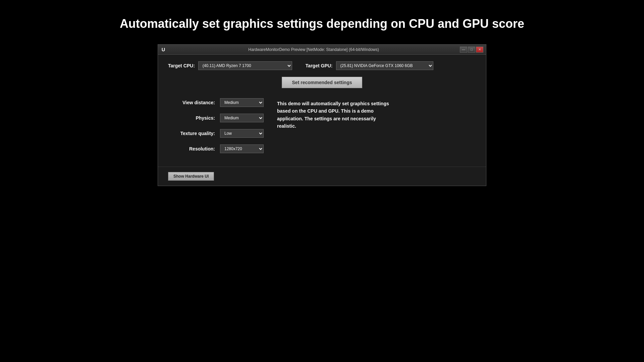  Describe the element at coordinates (472, 50) in the screenshot. I see `window-controls: — □ ✕` at that location.